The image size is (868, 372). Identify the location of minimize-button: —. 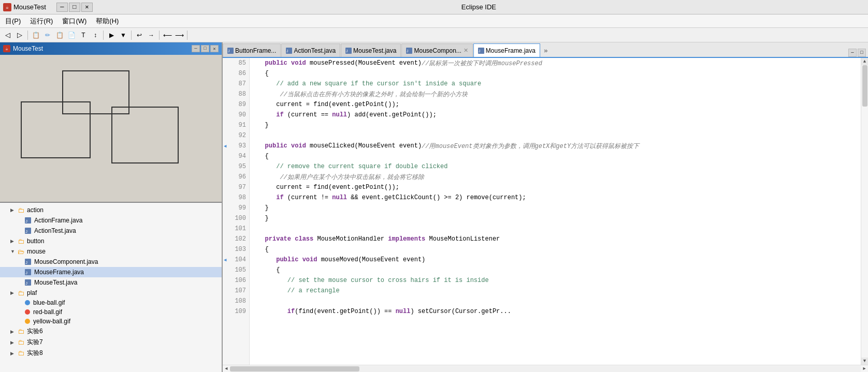
(62, 7).